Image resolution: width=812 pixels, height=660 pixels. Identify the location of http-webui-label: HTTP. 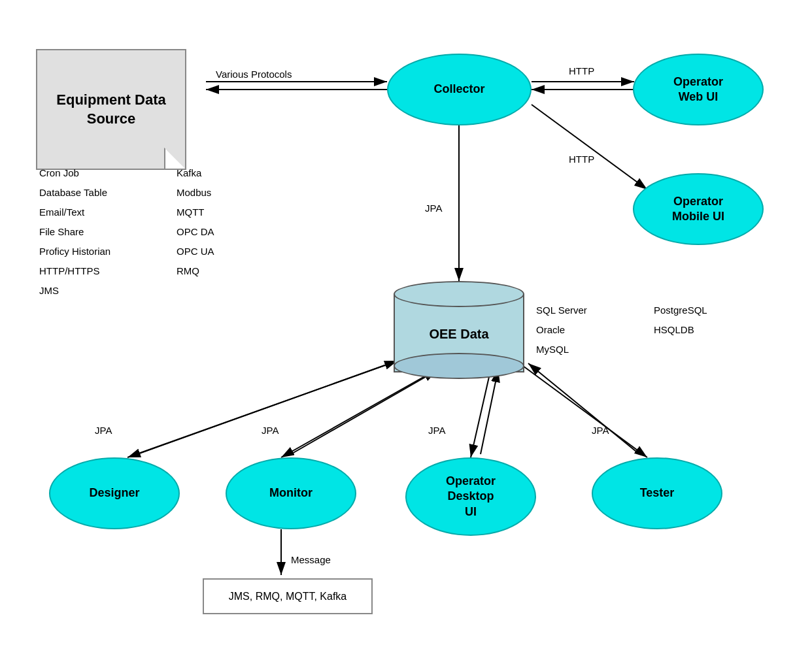
(582, 71).